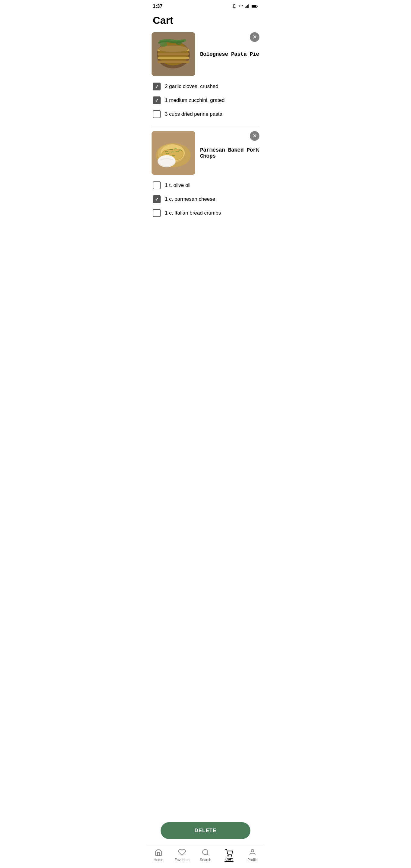  Describe the element at coordinates (247, 6) in the screenshot. I see `signal-icon` at that location.